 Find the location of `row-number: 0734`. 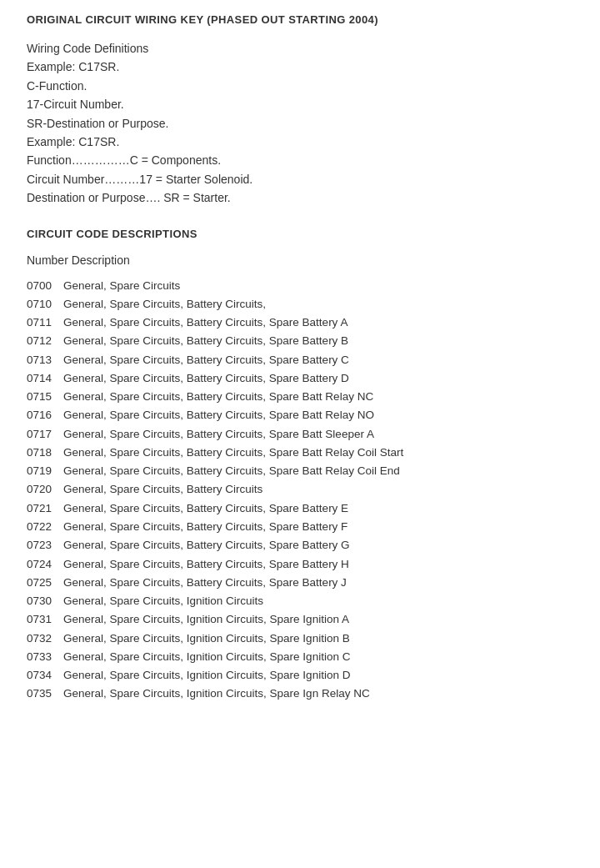

row-number: 0734 is located at coordinates (45, 675).